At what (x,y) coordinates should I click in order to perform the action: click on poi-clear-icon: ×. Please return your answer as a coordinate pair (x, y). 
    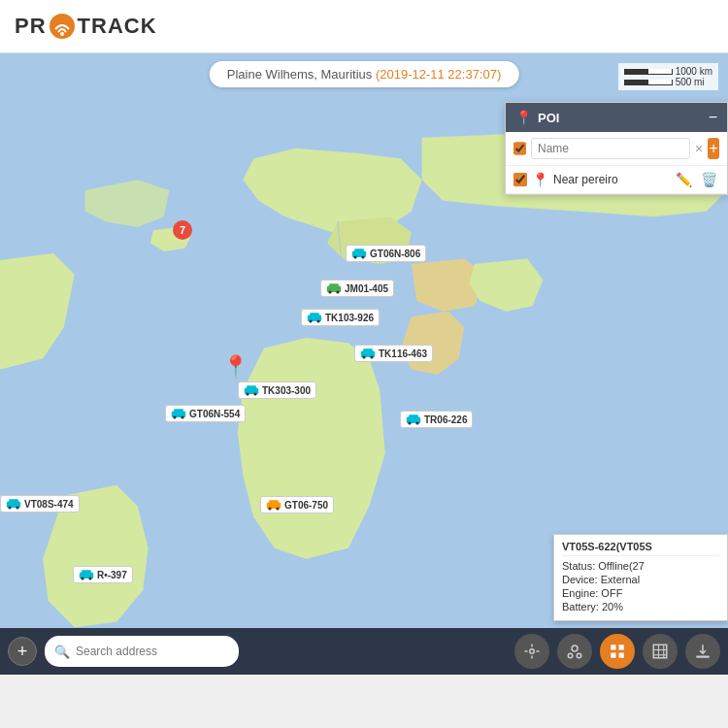
    Looking at the image, I should click on (699, 149).